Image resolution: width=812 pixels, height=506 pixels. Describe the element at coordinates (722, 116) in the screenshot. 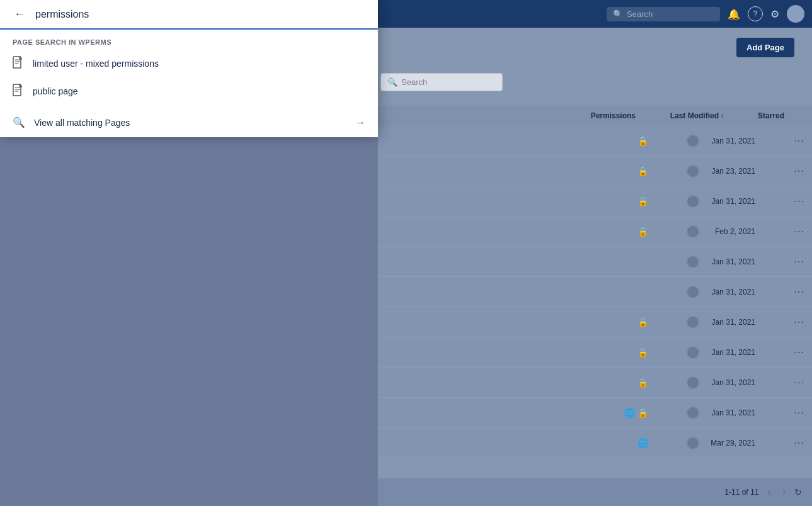

I see `sort-icon: ↕` at that location.